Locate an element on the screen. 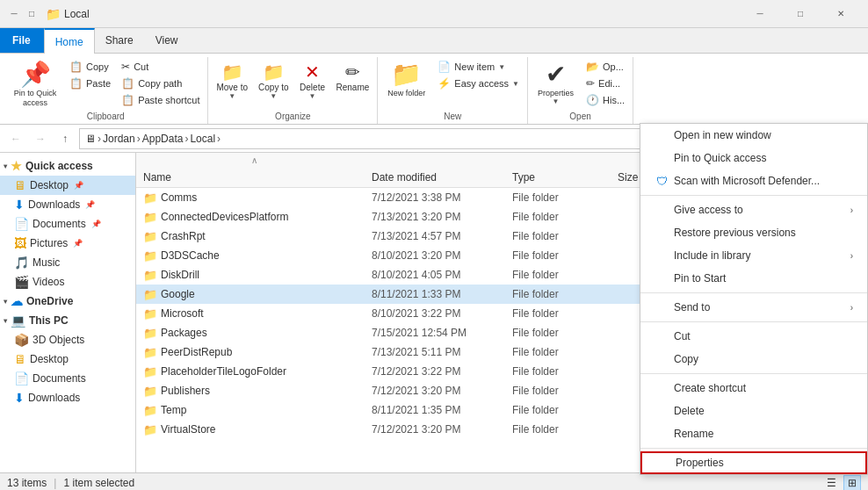 This screenshot has width=868, height=490. desktop-quick-label: Desktop is located at coordinates (49, 185).